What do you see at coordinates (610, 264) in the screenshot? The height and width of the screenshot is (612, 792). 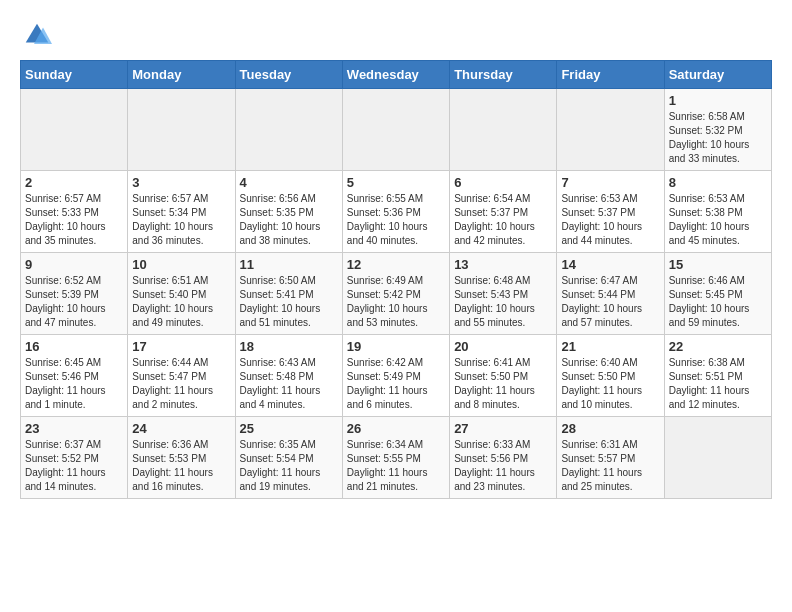 I see `day-number: 14` at bounding box center [610, 264].